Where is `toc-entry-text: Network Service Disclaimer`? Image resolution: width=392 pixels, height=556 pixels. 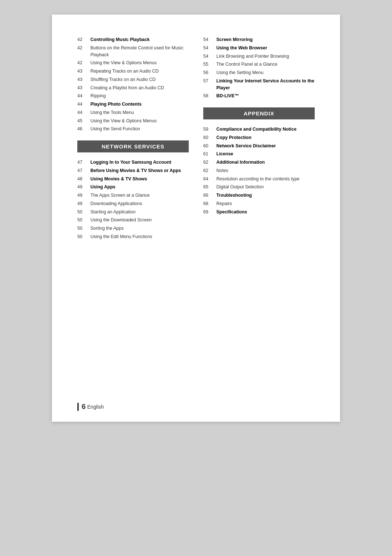
toc-entry-text: Network Service Disclaimer is located at coordinates (246, 146).